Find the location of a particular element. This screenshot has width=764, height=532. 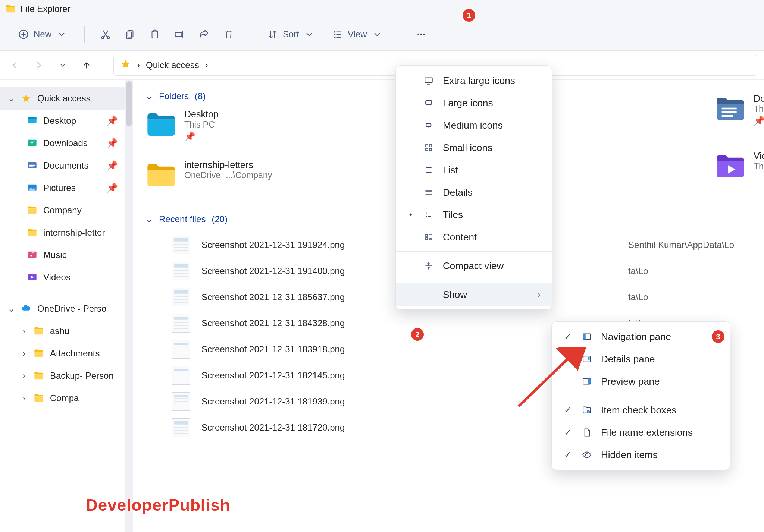

menu-details: Details is located at coordinates (474, 192).